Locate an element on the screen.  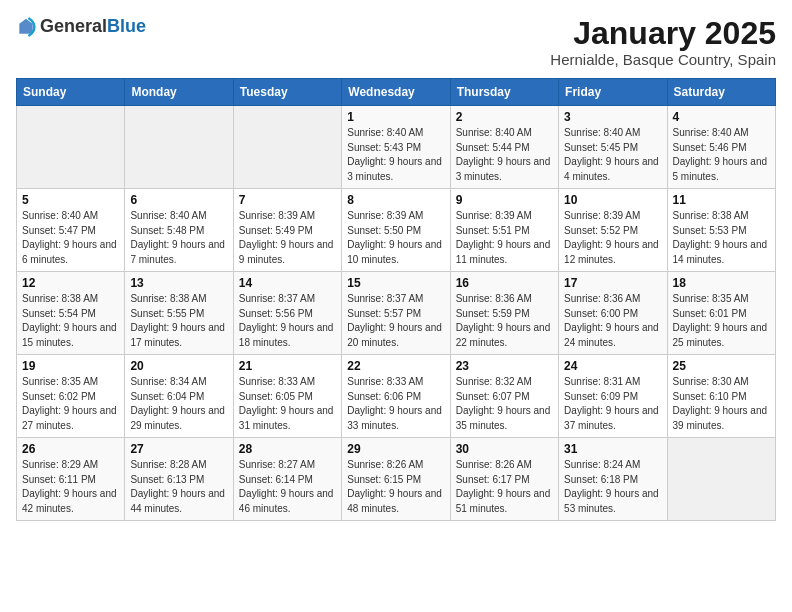
calendar-subtitle: Hernialde, Basque Country, Spain is located at coordinates (663, 60).